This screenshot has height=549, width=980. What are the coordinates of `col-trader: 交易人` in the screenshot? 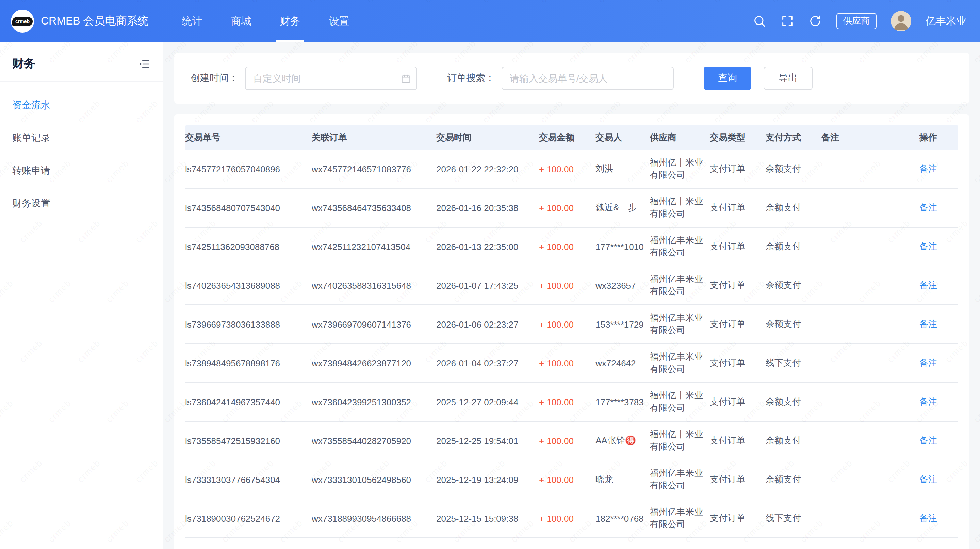 It's located at (622, 137).